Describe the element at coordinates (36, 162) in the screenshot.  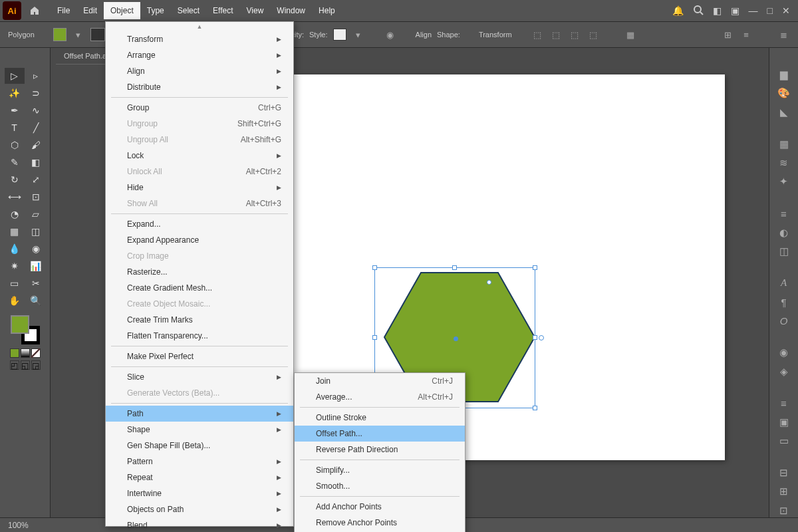
I see `eraser-tool: ◧` at that location.